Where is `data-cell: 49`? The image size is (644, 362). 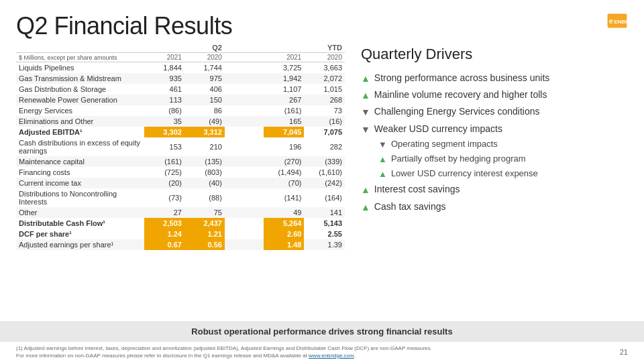
data-cell: 49 is located at coordinates (284, 213).